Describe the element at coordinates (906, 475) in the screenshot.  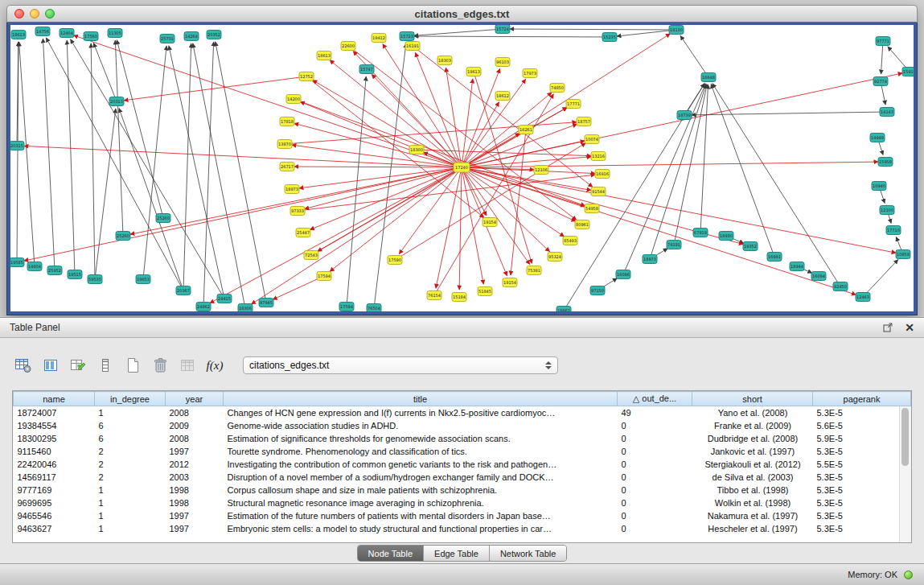
I see `table-scrollbar` at that location.